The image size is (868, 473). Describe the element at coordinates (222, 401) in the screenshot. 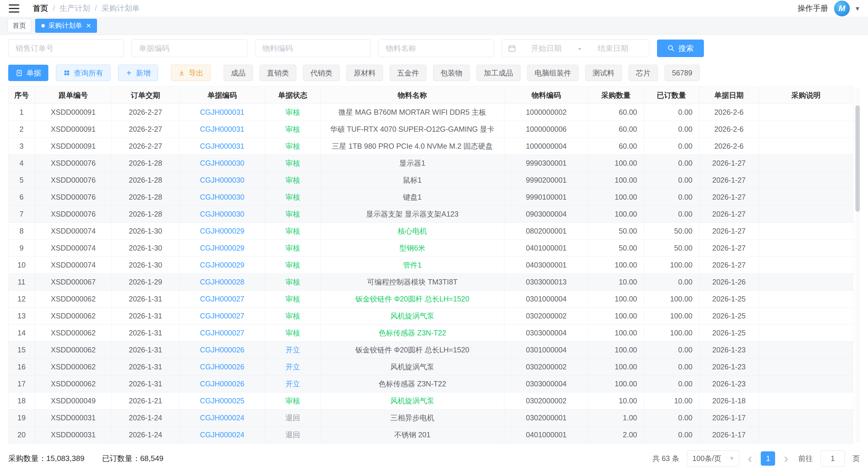

I see `doc-link: CGJH000025` at that location.